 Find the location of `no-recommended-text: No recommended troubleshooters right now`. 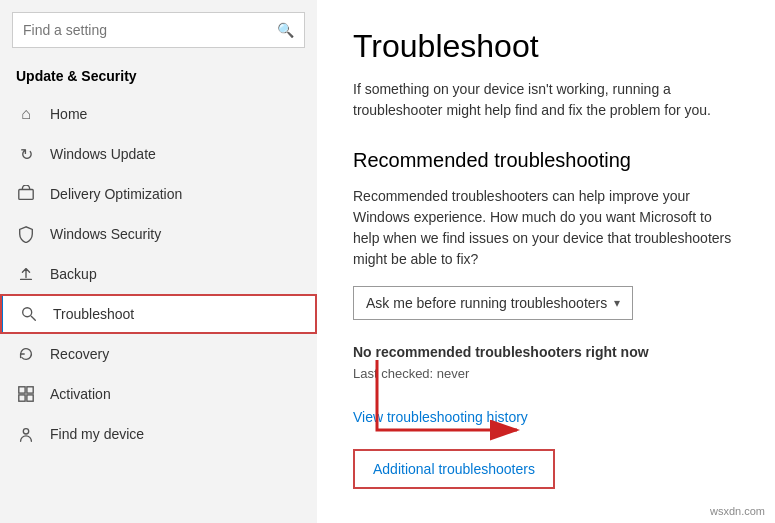

no-recommended-text: No recommended troubleshooters right now is located at coordinates (546, 352).